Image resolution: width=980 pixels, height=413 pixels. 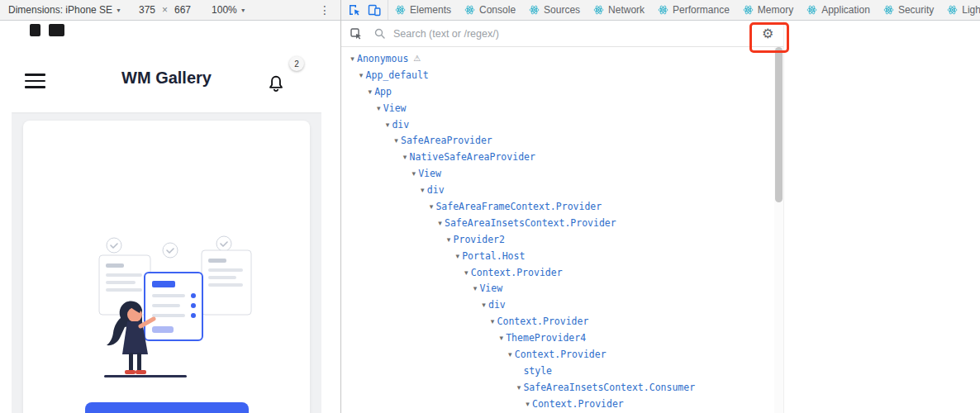 I want to click on viewport-width-input, so click(x=147, y=10).